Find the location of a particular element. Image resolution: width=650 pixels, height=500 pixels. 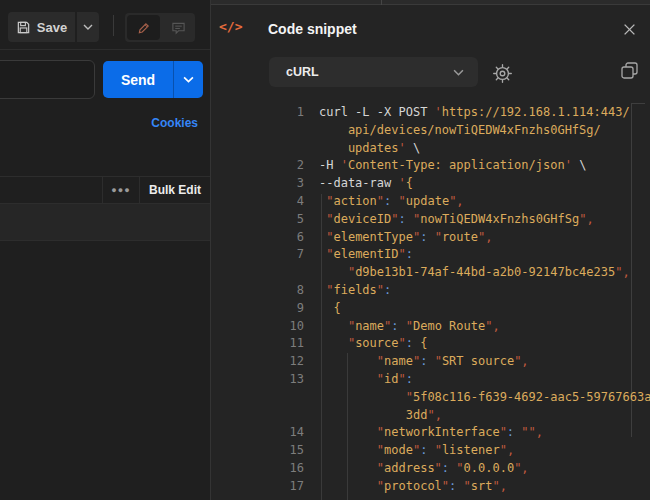

code-line: 1curl -L -X POST 'https://192.168.1.114:… is located at coordinates (430, 113).